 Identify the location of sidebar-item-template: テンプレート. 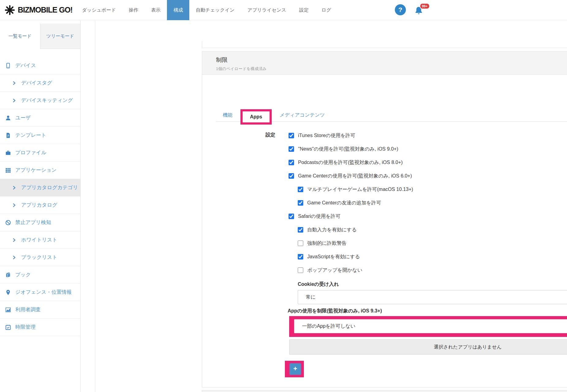
(40, 135).